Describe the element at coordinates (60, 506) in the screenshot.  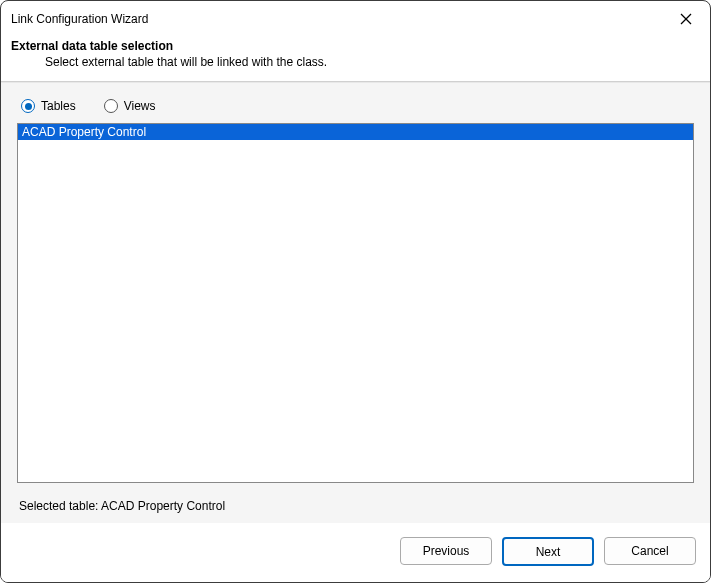
I see `selected-table-prefix: Selected table:` at that location.